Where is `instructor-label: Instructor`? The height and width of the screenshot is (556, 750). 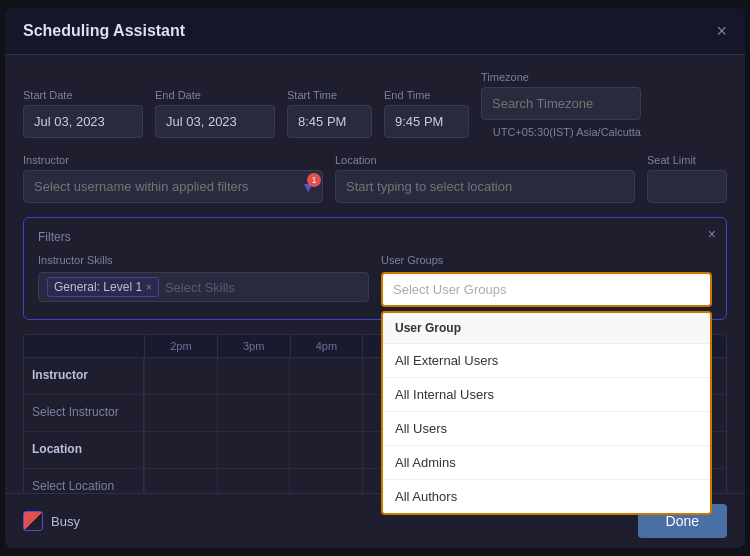
instructor-label: Instructor is located at coordinates (173, 160).